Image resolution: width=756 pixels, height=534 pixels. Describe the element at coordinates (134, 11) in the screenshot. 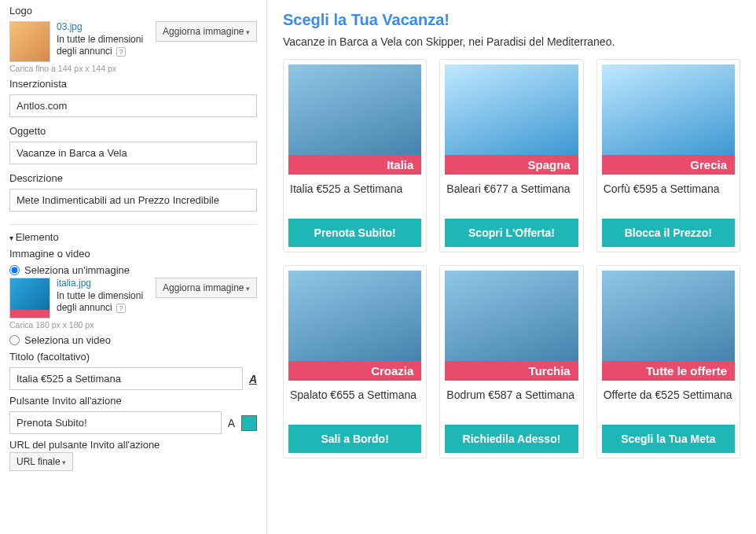

I see `logo-label: Logo` at that location.